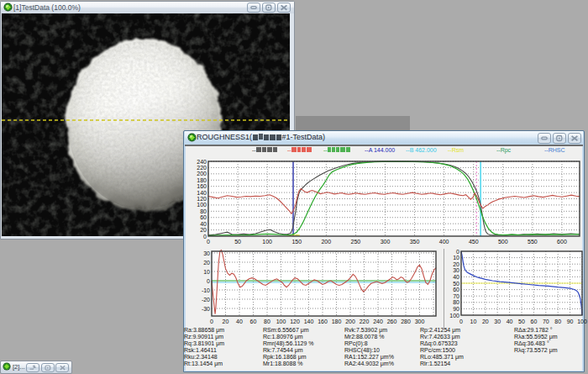 The height and width of the screenshot is (374, 588). I want to click on svg-text: -30, so click(206, 309).